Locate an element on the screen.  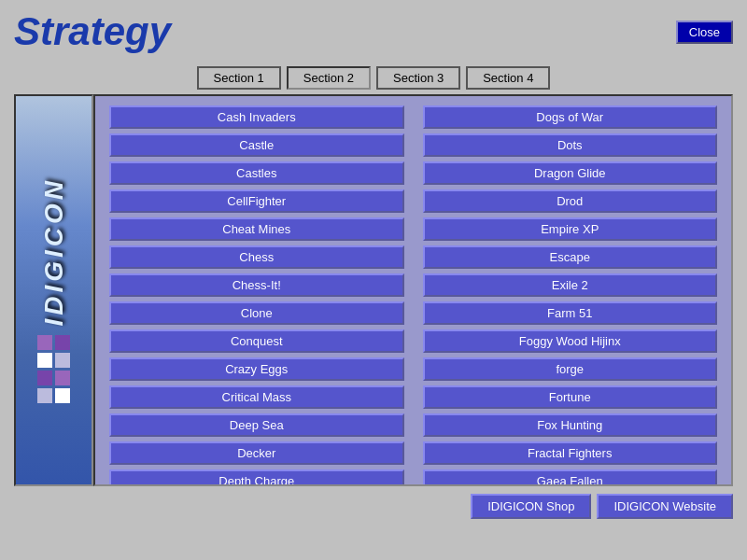
game-button: Dots is located at coordinates (571, 146).